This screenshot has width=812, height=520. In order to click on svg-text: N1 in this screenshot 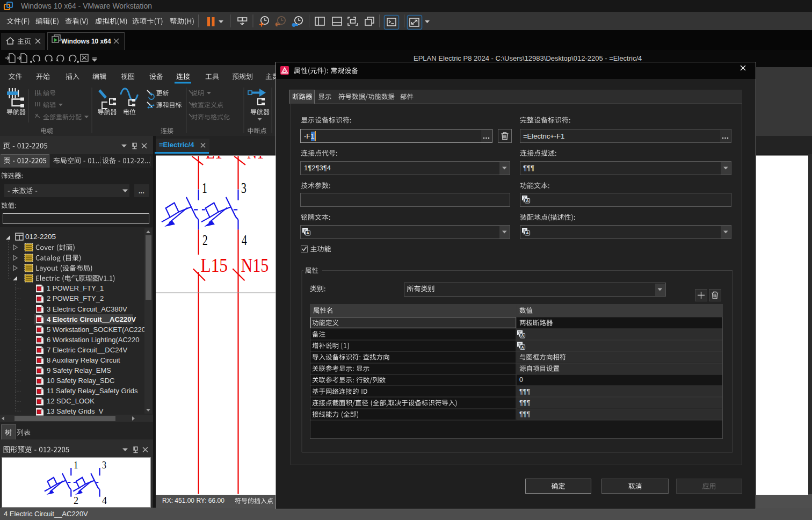, I will do `click(256, 159)`.